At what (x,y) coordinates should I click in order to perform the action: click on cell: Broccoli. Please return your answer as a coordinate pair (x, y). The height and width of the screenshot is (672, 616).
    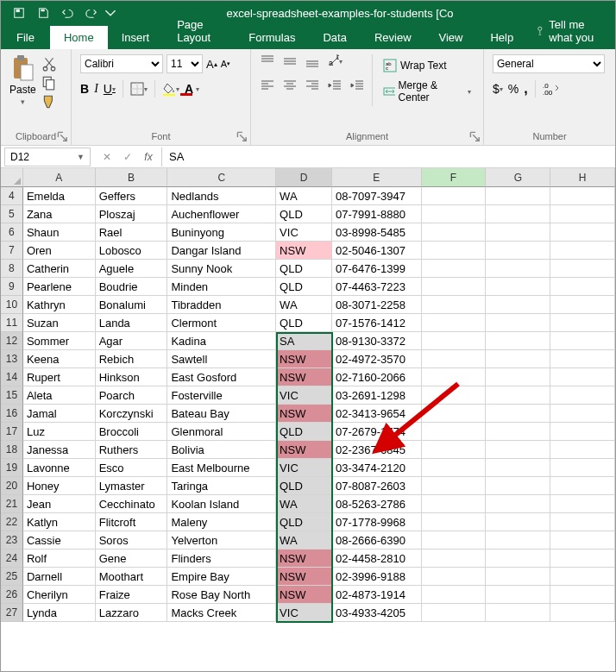
    Looking at the image, I should click on (132, 431).